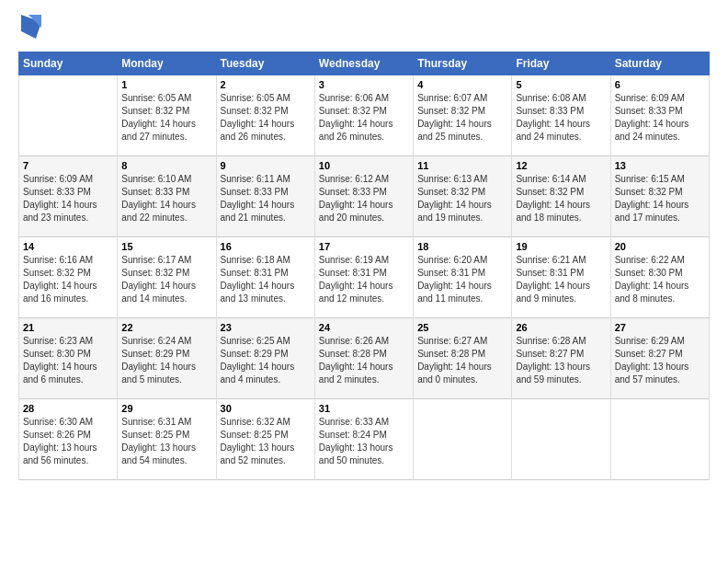 This screenshot has width=728, height=563. What do you see at coordinates (364, 29) in the screenshot?
I see `header` at bounding box center [364, 29].